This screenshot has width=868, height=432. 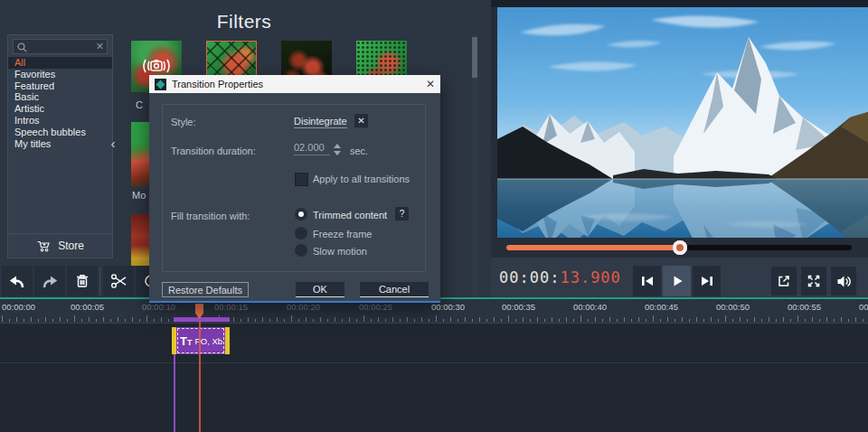 I want to click on category-all: All, so click(x=60, y=63).